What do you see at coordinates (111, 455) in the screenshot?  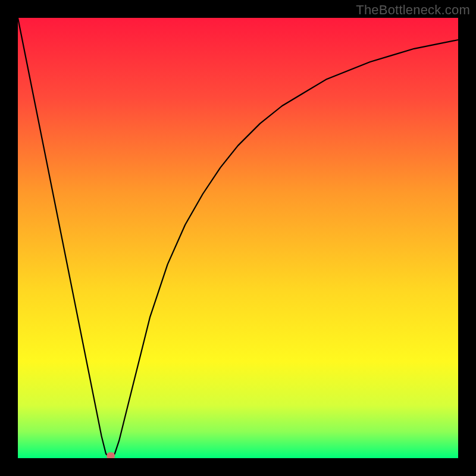 I see `optimal-marker` at bounding box center [111, 455].